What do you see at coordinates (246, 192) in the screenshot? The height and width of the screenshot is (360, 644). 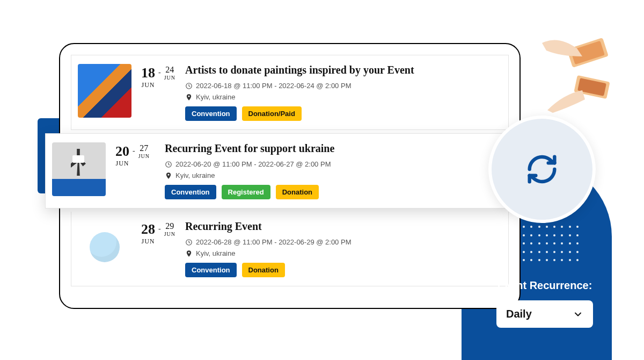 I see `event-tag: Registered` at bounding box center [246, 192].